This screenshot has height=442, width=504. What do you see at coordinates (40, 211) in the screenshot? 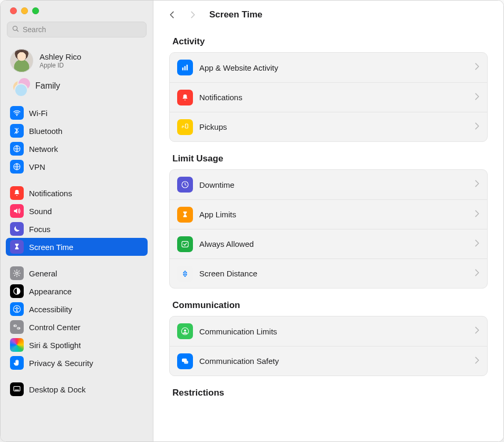
I see `sidebar-item-label: Sound` at bounding box center [40, 211].